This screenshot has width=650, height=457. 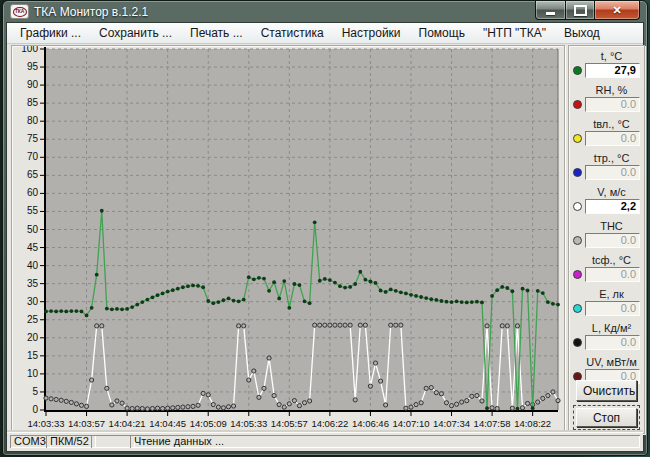 What do you see at coordinates (617, 10) in the screenshot?
I see `close-button: ✕` at bounding box center [617, 10].